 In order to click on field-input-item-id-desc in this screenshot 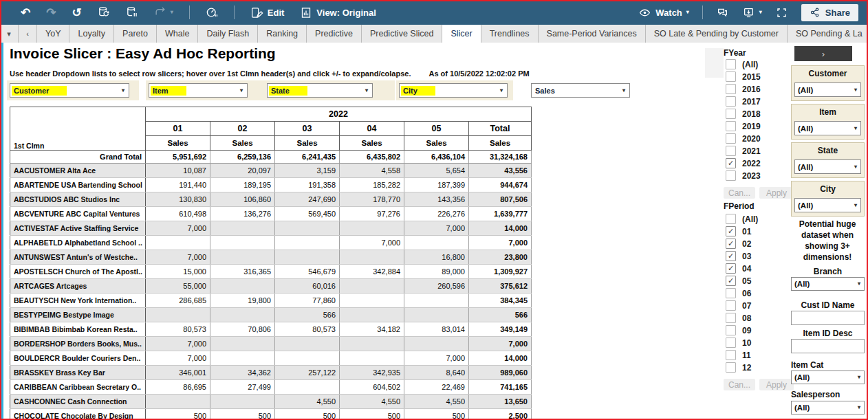, I will do `click(828, 346)`.